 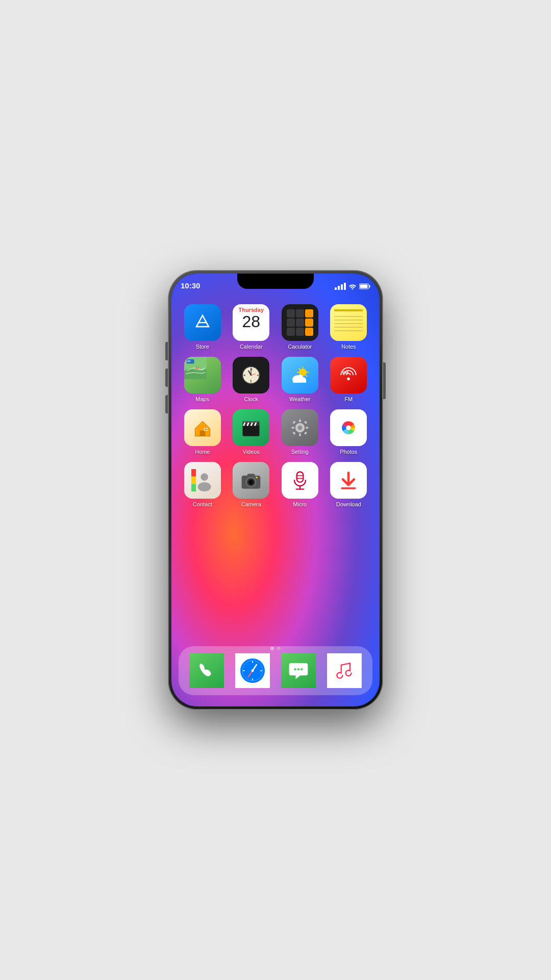 I want to click on app-videos: Videos, so click(x=252, y=432).